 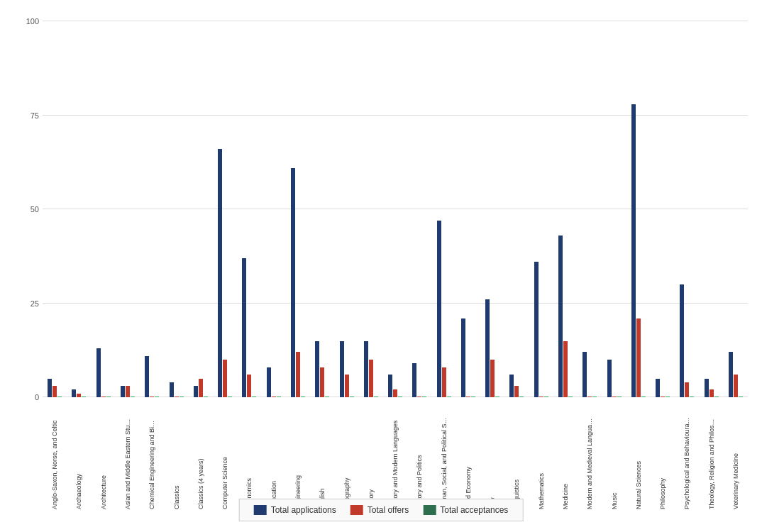 I want to click on x-label: Computer Science, so click(x=225, y=463).